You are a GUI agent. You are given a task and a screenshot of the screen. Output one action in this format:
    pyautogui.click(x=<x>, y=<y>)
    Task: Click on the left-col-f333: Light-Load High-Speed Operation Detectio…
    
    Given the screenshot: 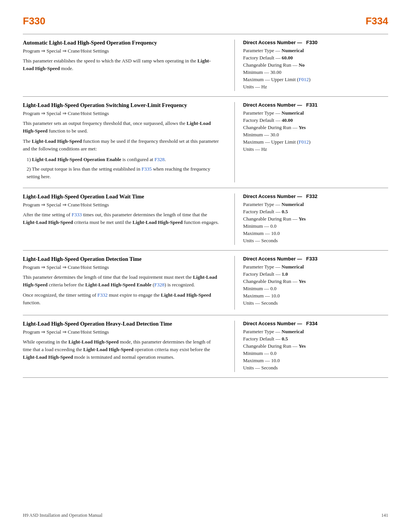 What is the action you would take?
    pyautogui.click(x=123, y=283)
    